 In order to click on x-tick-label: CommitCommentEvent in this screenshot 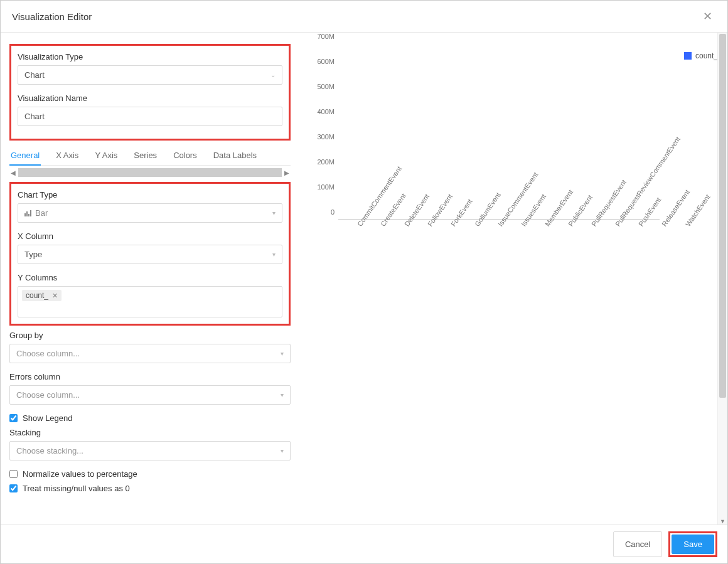, I will do `click(359, 225)`.